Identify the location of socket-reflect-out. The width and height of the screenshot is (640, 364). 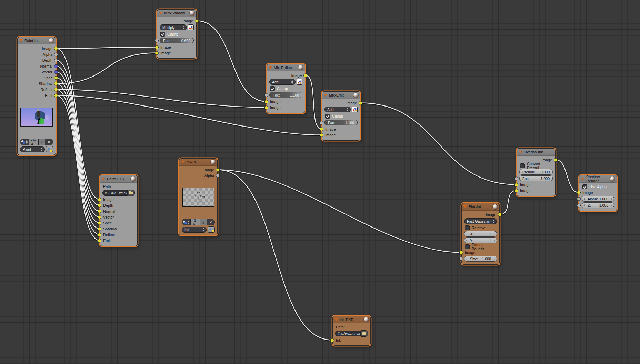
(56, 90).